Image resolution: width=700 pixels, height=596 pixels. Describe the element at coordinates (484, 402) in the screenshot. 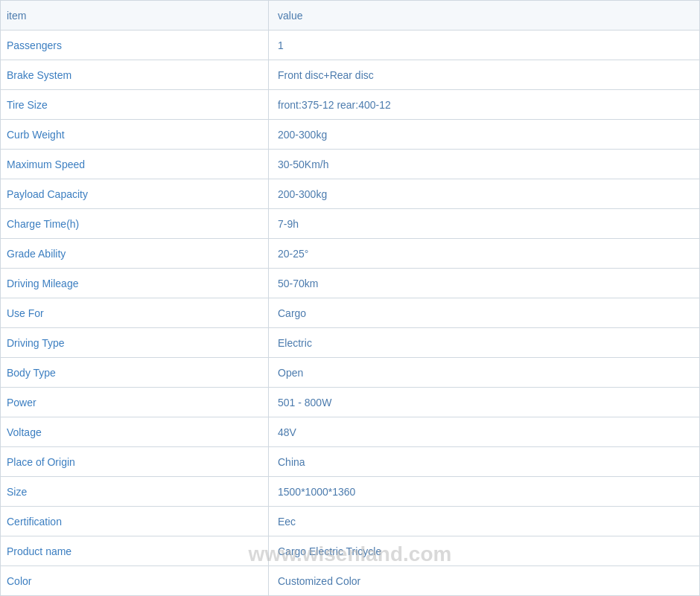

I see `row-value-cell: 501 - 800W` at that location.